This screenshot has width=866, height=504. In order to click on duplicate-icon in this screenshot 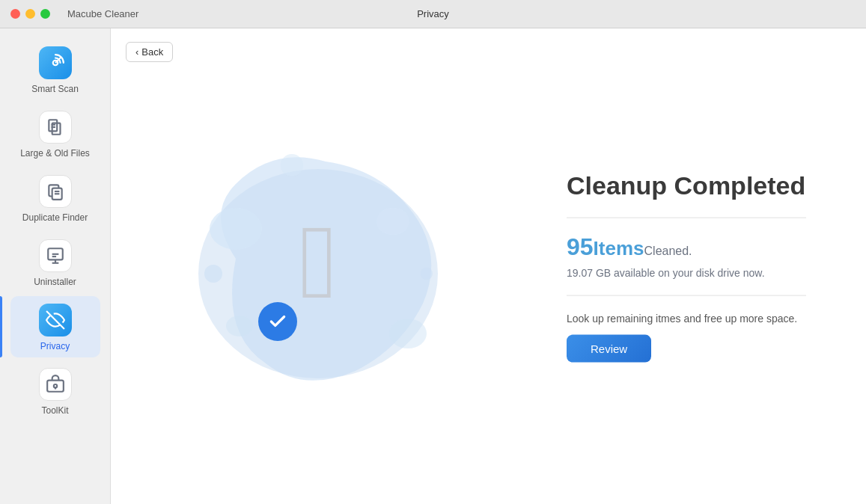, I will do `click(55, 191)`.